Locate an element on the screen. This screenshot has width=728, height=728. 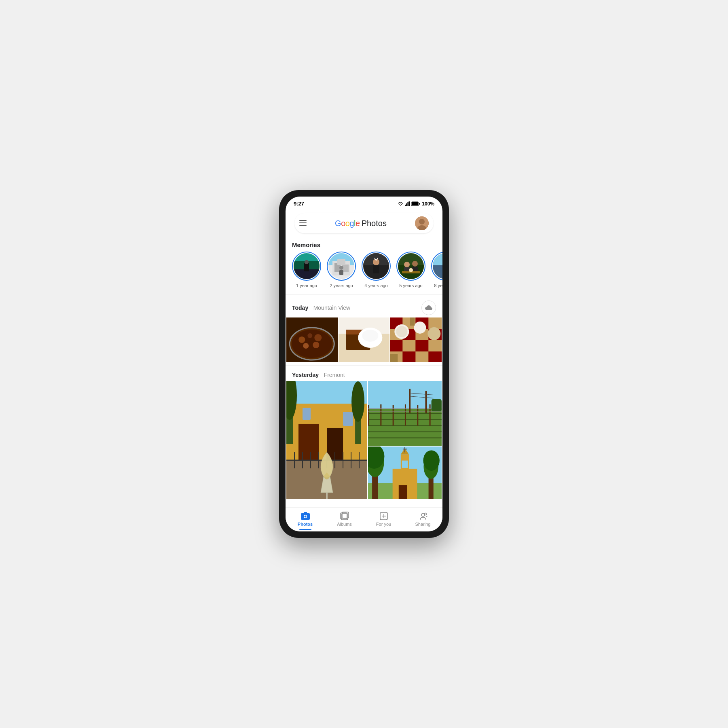
memory-item-5: 8 years ago is located at coordinates (437, 270).